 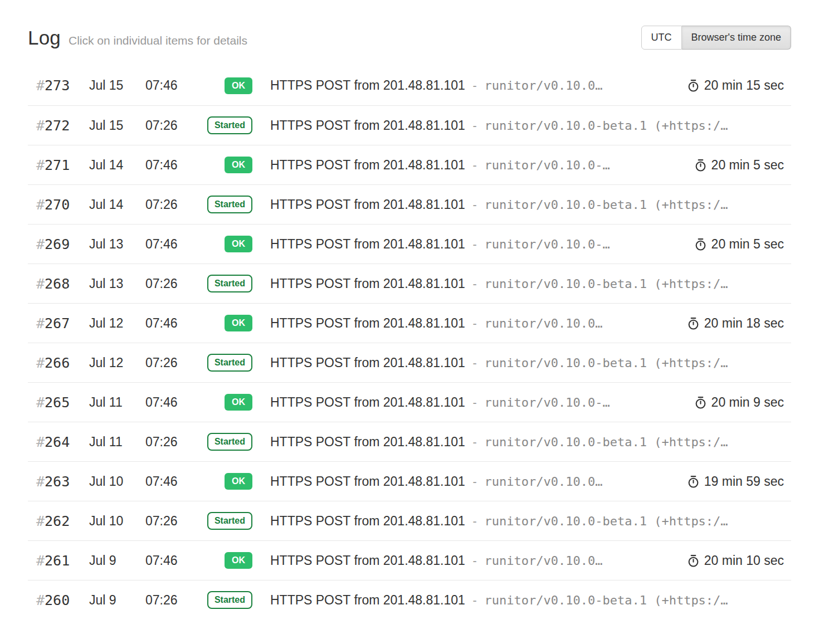 What do you see at coordinates (117, 560) in the screenshot?
I see `entry-date: Jul 9` at bounding box center [117, 560].